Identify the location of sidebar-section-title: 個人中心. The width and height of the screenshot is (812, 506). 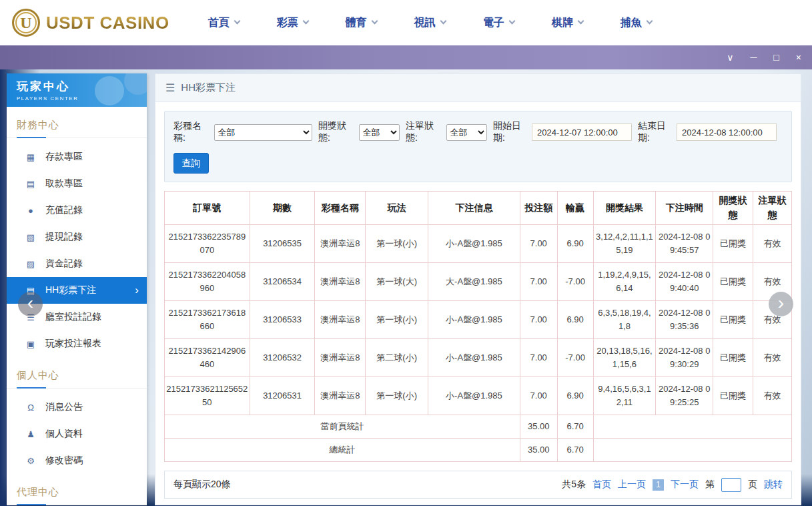
(77, 376).